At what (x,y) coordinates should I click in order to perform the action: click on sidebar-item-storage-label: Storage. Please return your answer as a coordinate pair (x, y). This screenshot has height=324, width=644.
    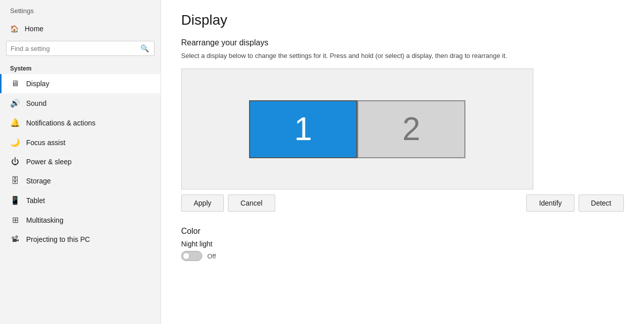
    Looking at the image, I should click on (38, 181).